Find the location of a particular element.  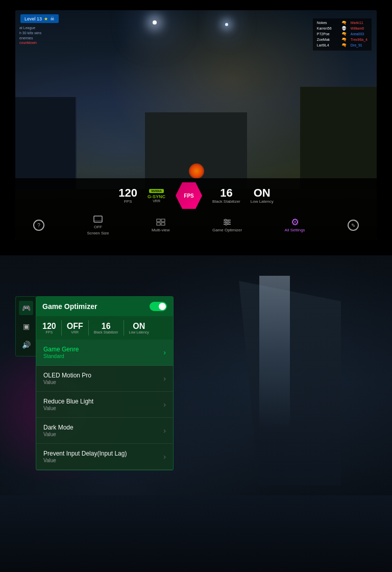

screen-size-icon is located at coordinates (98, 219).